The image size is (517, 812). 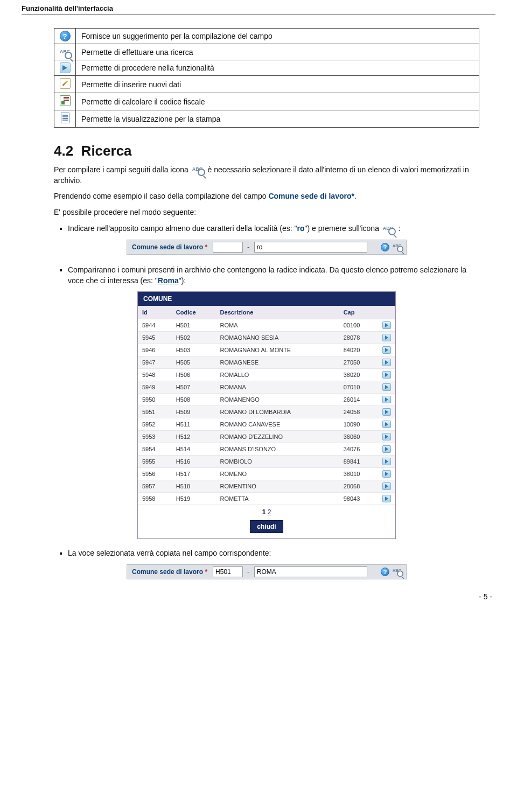 What do you see at coordinates (266, 527) in the screenshot?
I see `close-button: chiudi` at bounding box center [266, 527].